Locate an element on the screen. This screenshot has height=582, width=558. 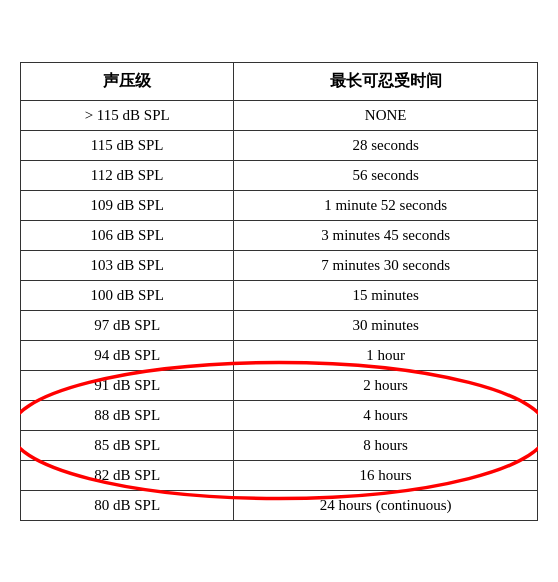
time-cell: 56 seconds is located at coordinates (386, 175).